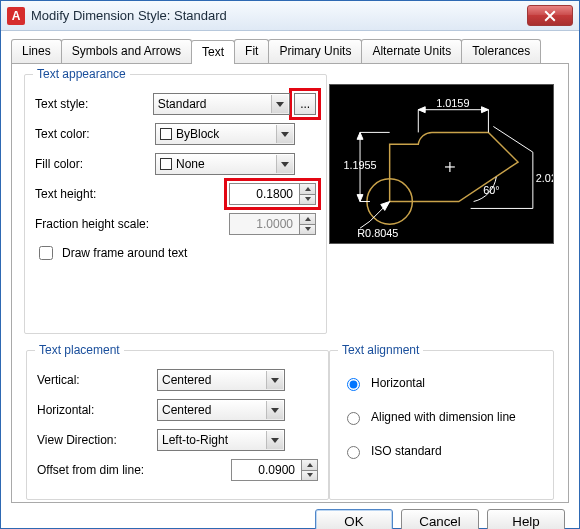 This screenshot has width=580, height=529. Describe the element at coordinates (279, 16) in the screenshot. I see `window-title: Modify Dimension Style: Standard` at that location.